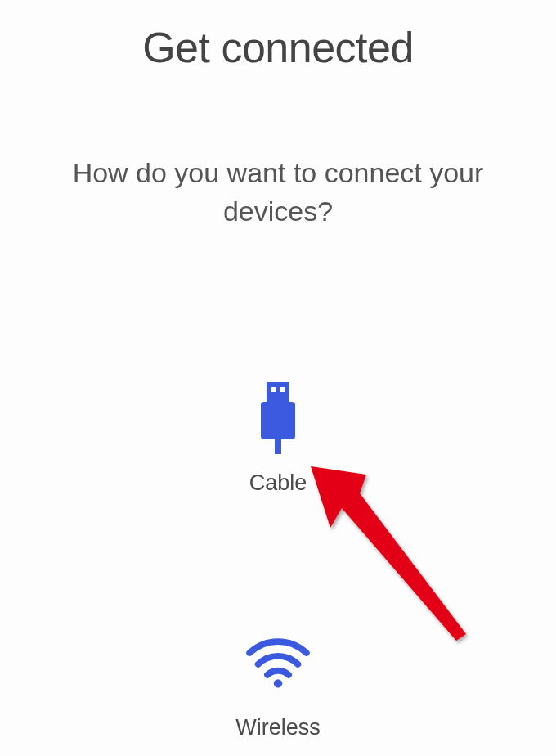 The height and width of the screenshot is (756, 556). Describe the element at coordinates (278, 664) in the screenshot. I see `wireless-icon` at that location.